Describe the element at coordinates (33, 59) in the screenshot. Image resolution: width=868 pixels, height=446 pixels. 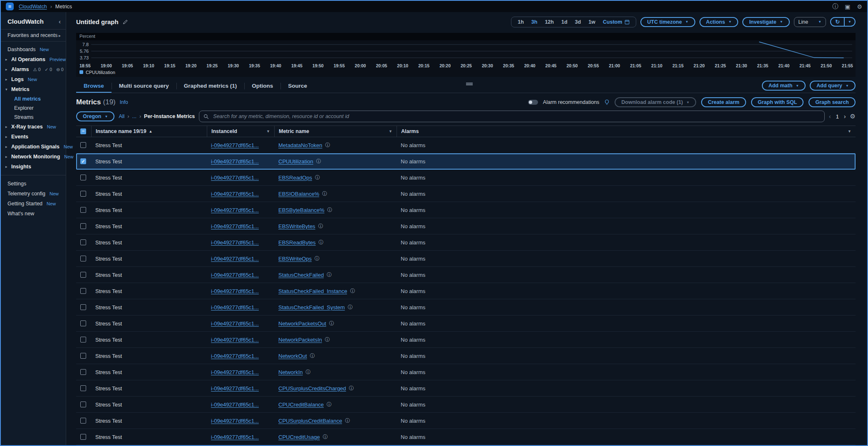
I see `sidebar-item-ai-operations: ▸AI OperationsPreview` at that location.